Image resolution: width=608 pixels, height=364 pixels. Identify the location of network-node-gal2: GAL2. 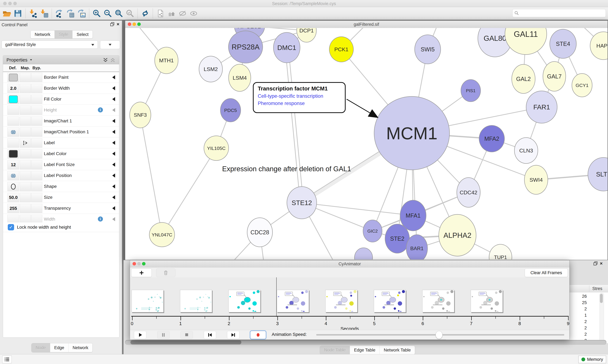
(524, 79).